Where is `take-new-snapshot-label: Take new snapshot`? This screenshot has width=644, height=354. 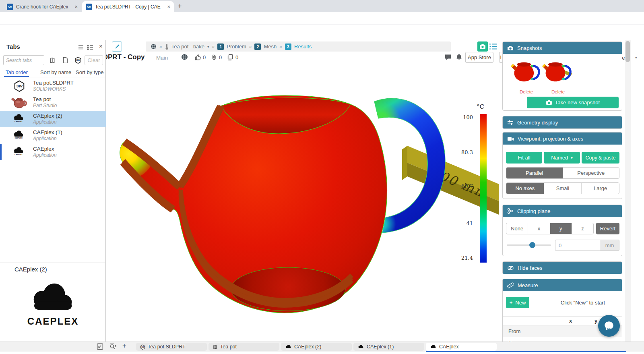 take-new-snapshot-label: Take new snapshot is located at coordinates (577, 102).